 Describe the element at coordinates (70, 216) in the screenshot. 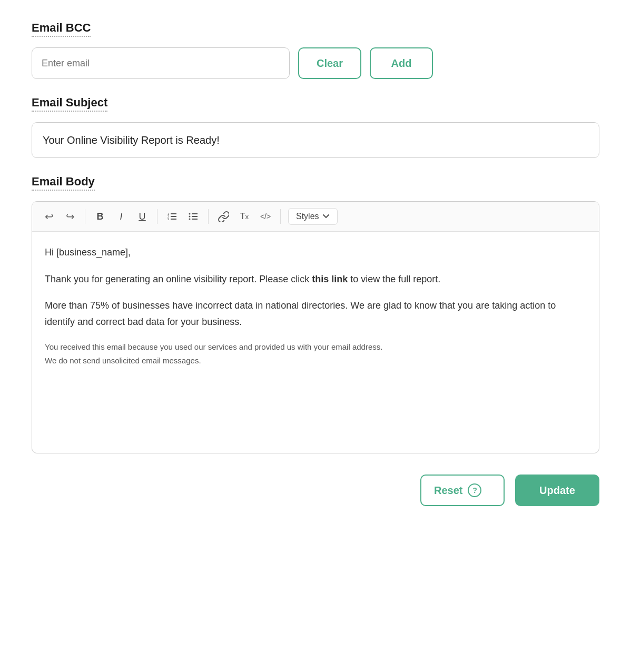

I see `redo-button: ↪` at that location.